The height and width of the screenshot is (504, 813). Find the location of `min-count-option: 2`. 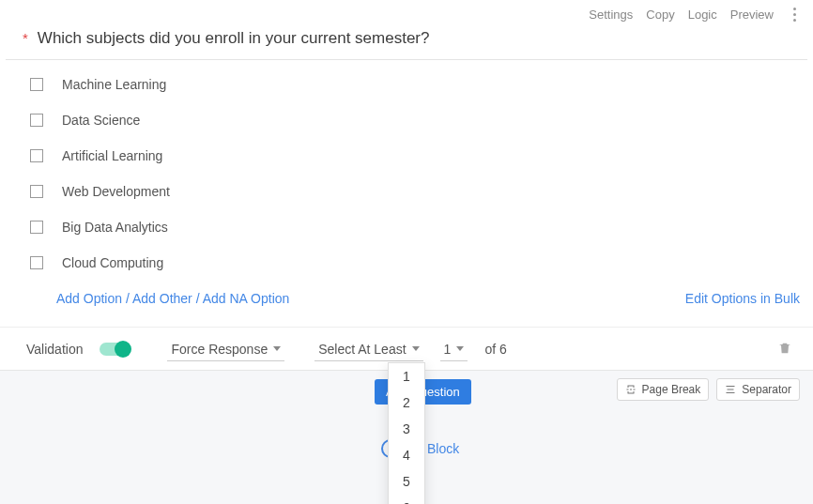

min-count-option: 2 is located at coordinates (406, 403).